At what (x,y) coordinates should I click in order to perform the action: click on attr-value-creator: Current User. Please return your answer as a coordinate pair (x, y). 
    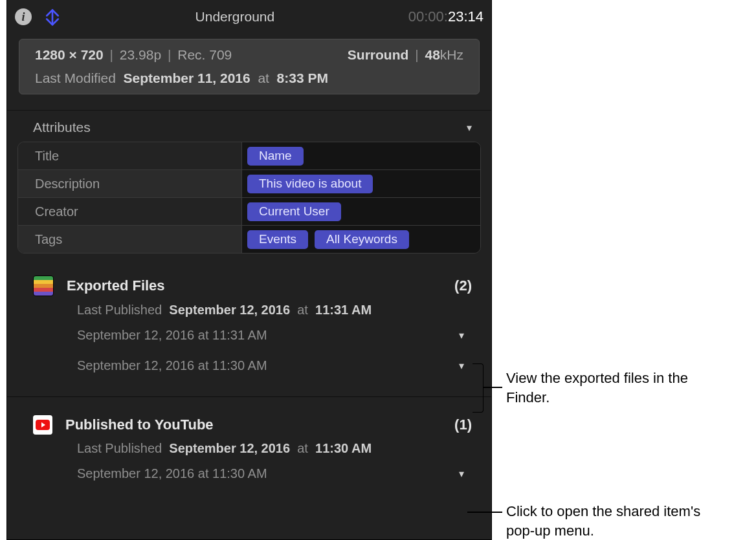
    Looking at the image, I should click on (361, 211).